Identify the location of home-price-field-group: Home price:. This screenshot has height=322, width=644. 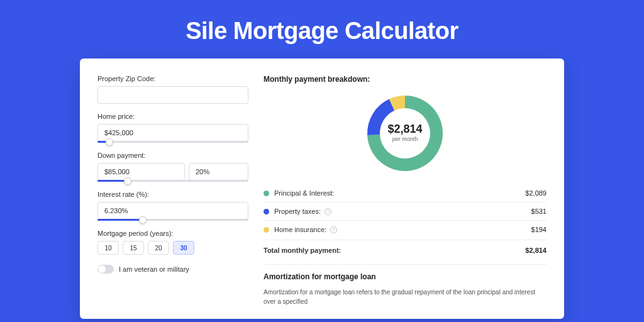
(173, 128).